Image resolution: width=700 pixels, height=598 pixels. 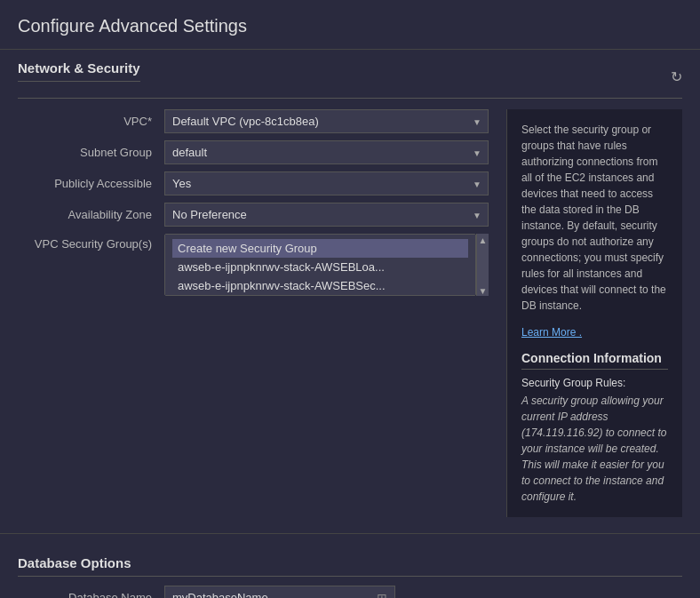 What do you see at coordinates (253, 183) in the screenshot?
I see `publicly-accessible-row: Publicly Accessible Yes No` at bounding box center [253, 183].